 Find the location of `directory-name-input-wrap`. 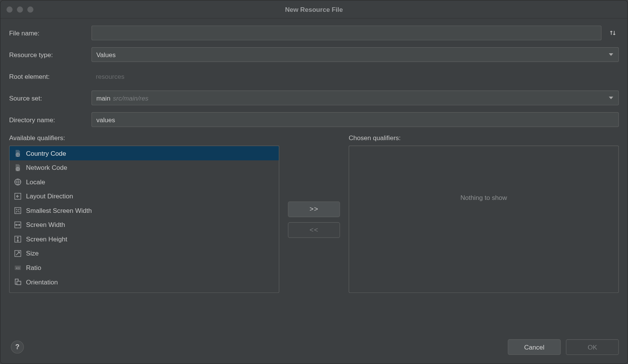

directory-name-input-wrap is located at coordinates (355, 120).